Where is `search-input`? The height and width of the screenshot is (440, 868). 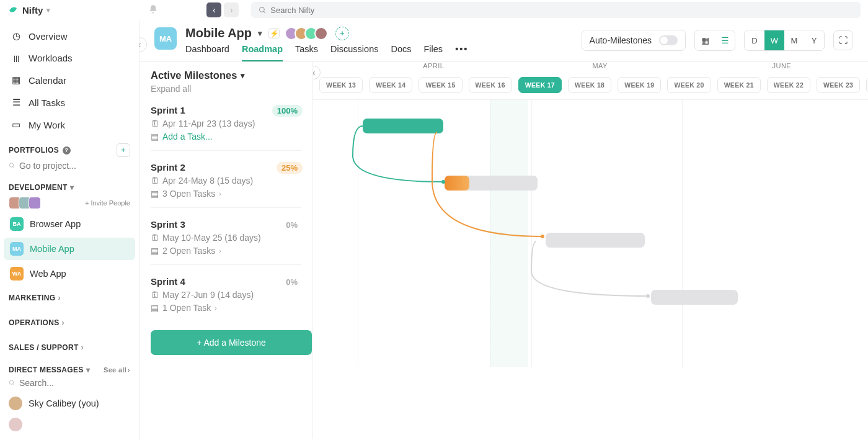
search-input is located at coordinates (562, 10).